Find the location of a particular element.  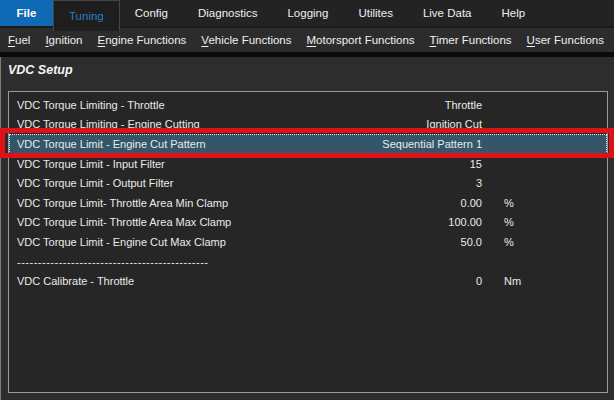

setting-value: 15 is located at coordinates (387, 164).